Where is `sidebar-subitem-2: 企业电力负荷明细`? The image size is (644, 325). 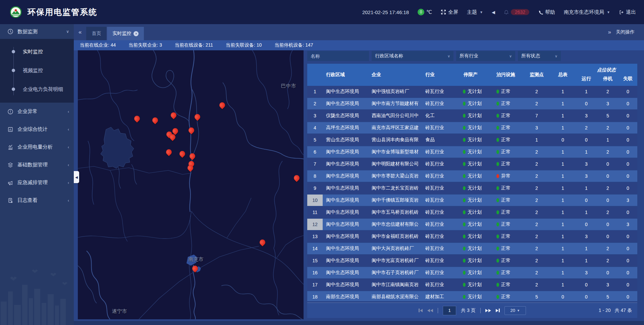
sidebar-subitem-2: 企业电力负荷明细 is located at coordinates (37, 89).